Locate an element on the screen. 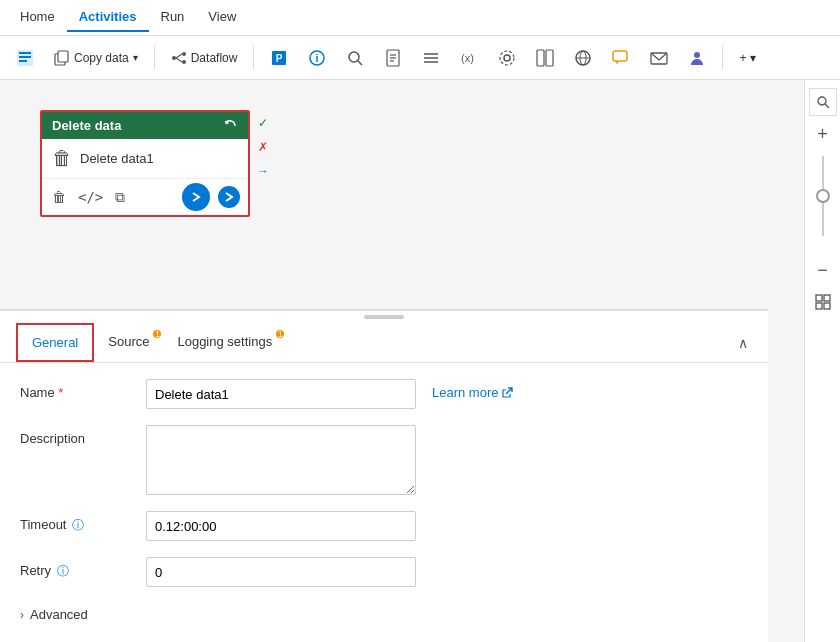  collapse-btn: ∧ is located at coordinates (743, 343).